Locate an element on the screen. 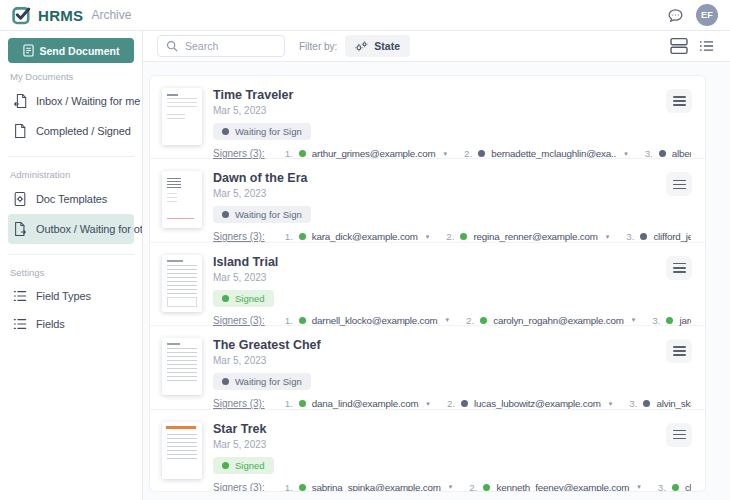 The image size is (730, 500). signer-item: 3. alberta_spencer@example.c.. ▾ is located at coordinates (668, 154).